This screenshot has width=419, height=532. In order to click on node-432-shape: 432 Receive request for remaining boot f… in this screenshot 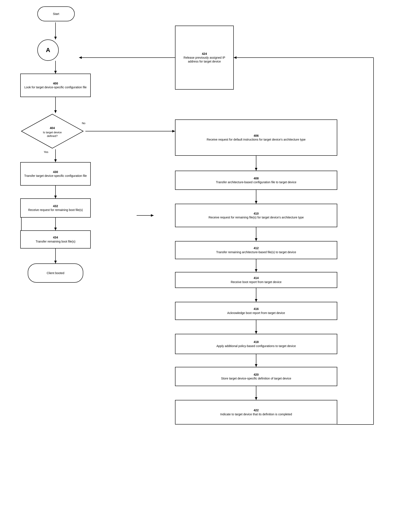, I will do `click(55, 208)`.